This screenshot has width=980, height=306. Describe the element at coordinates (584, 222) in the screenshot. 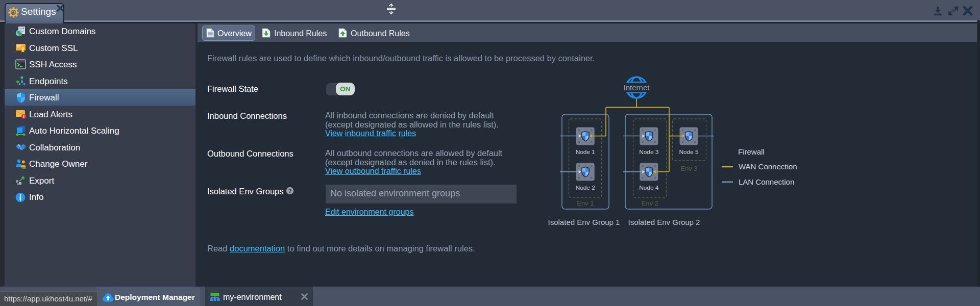

I see `svg-text: Isolated Env Group 1` at that location.